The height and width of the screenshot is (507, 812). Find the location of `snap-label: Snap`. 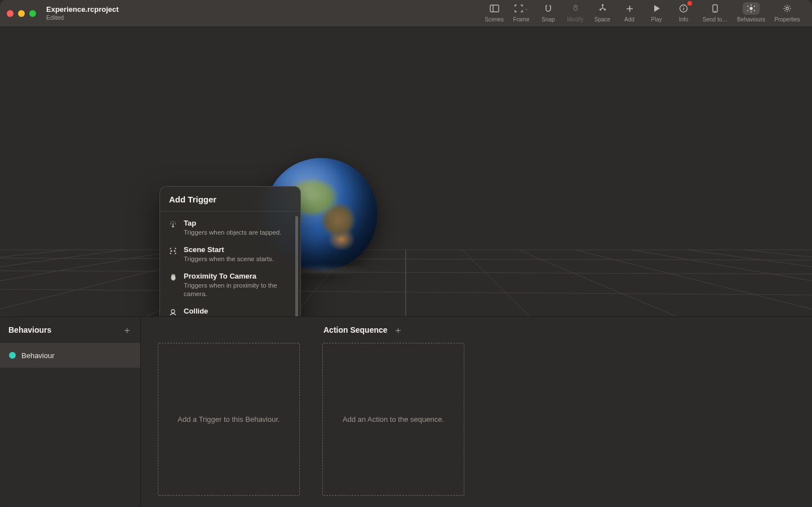

snap-label: Snap is located at coordinates (548, 19).